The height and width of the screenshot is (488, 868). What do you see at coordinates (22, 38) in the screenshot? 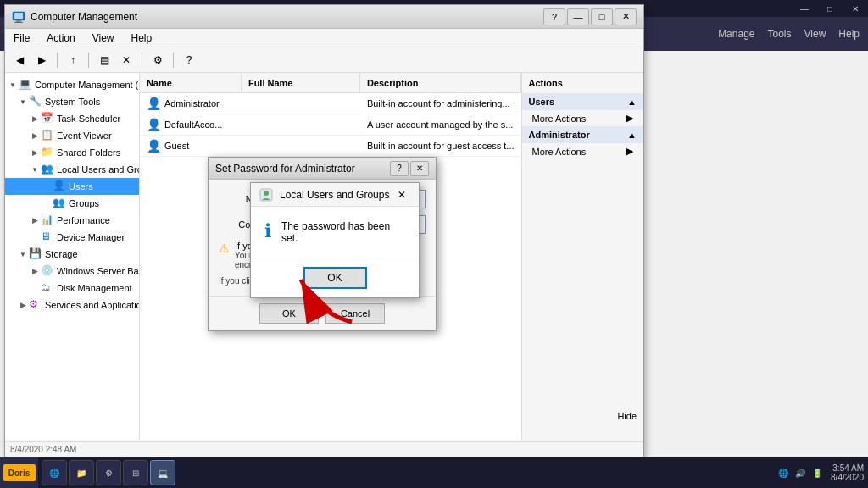
I see `cm-menu-file: File` at bounding box center [22, 38].